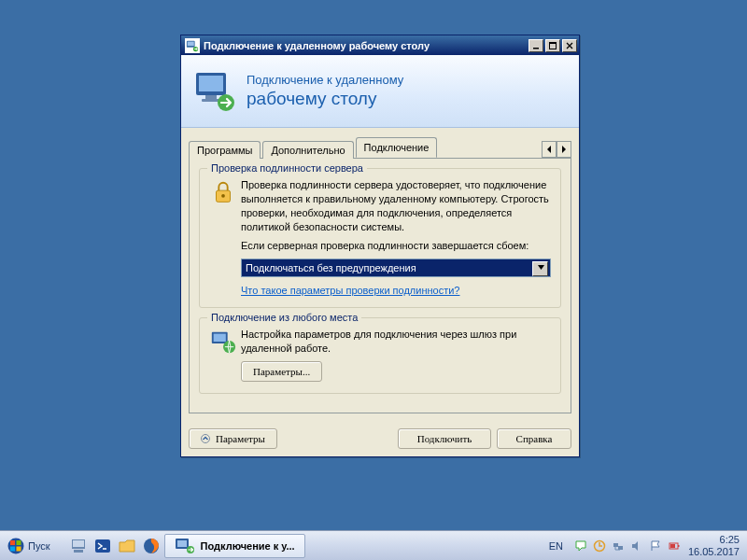  What do you see at coordinates (248, 546) in the screenshot?
I see `task-label: Подключение к у...` at bounding box center [248, 546].